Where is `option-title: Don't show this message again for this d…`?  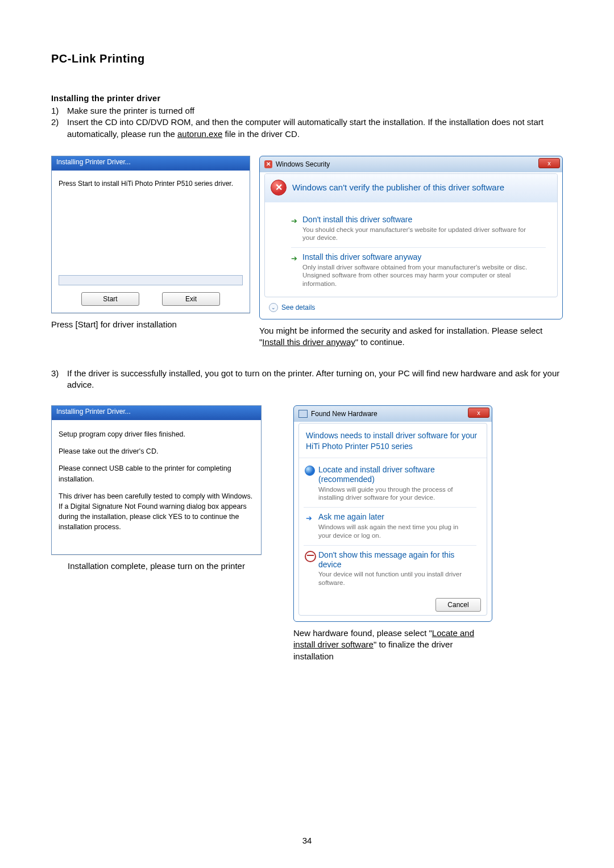
option-title: Don't show this message again for this d… is located at coordinates (395, 560).